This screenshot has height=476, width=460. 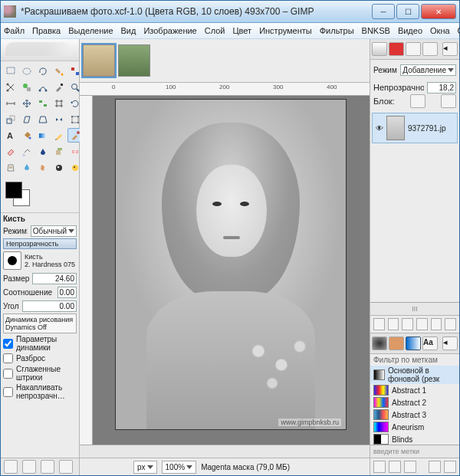 What do you see at coordinates (450, 49) in the screenshot?
I see `panel-menu-icon: ◂` at bounding box center [450, 49].